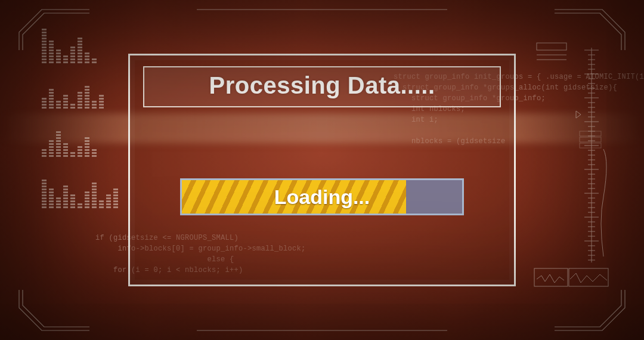 The image size is (644, 340). What do you see at coordinates (322, 86) in the screenshot?
I see `window-title: Processing Data.....` at bounding box center [322, 86].